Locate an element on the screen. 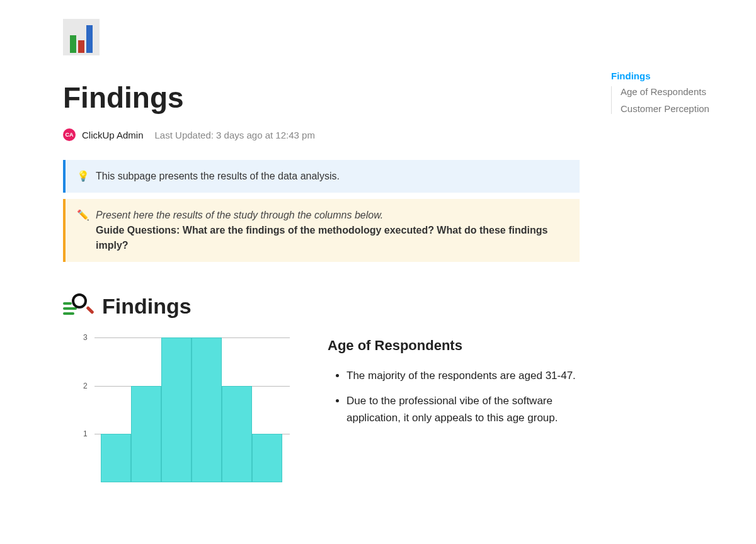 Image resolution: width=756 pixels, height=544 pixels. page-icon-chart is located at coordinates (81, 37).